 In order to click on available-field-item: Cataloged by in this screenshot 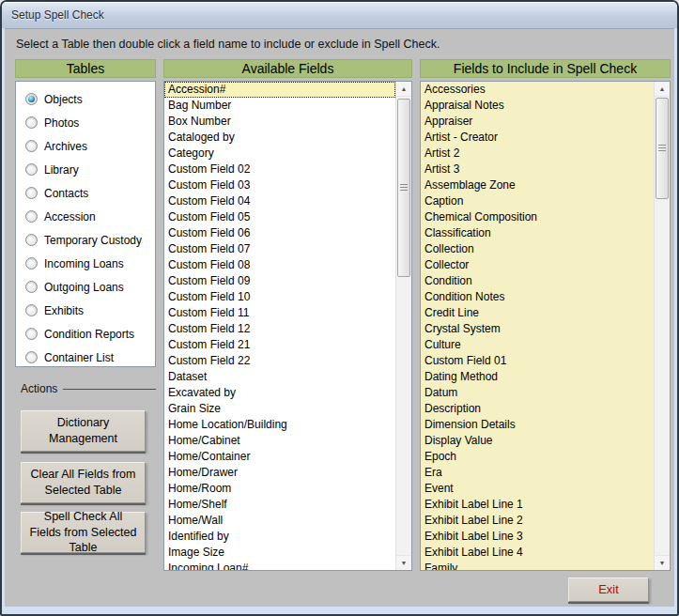, I will do `click(280, 137)`.